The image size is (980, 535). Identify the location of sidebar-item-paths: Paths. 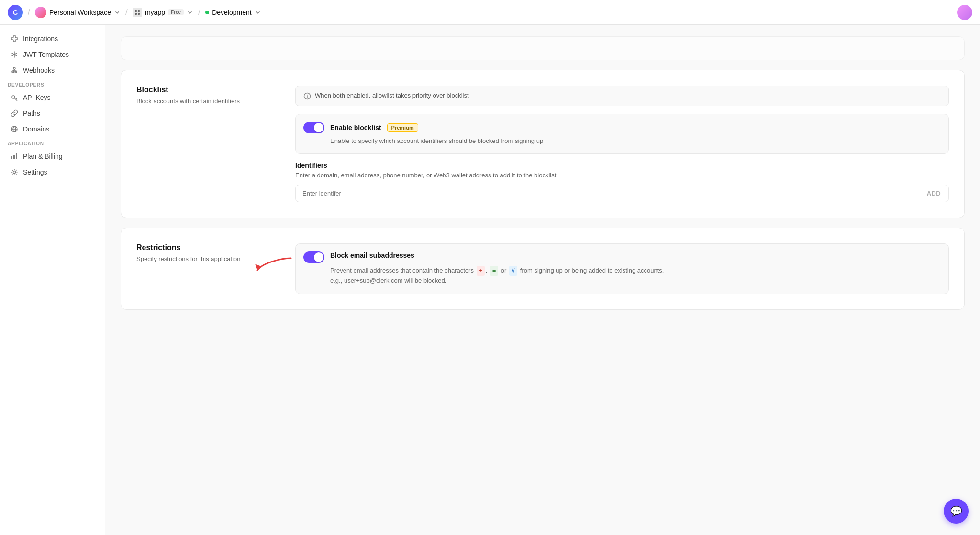
(53, 113).